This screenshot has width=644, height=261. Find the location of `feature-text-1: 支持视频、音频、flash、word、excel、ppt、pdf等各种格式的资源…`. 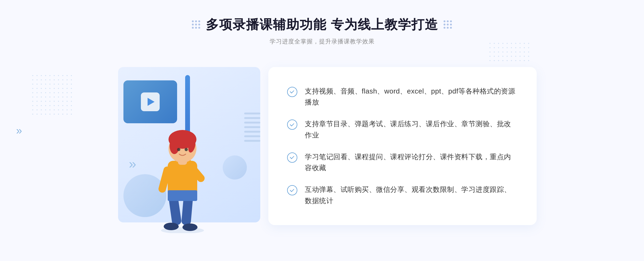

feature-text-1: 支持视频、音频、flash、word、excel、ppt、pdf等各种格式的资源… is located at coordinates (411, 97).